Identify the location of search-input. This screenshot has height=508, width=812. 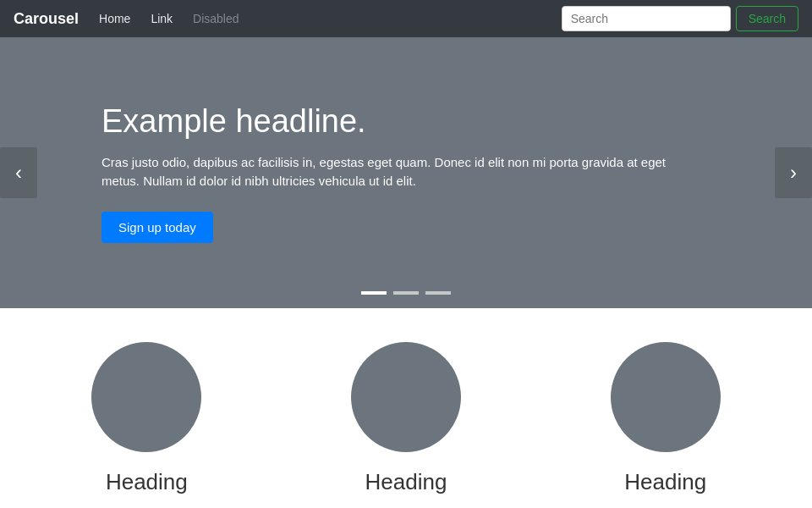
(646, 19).